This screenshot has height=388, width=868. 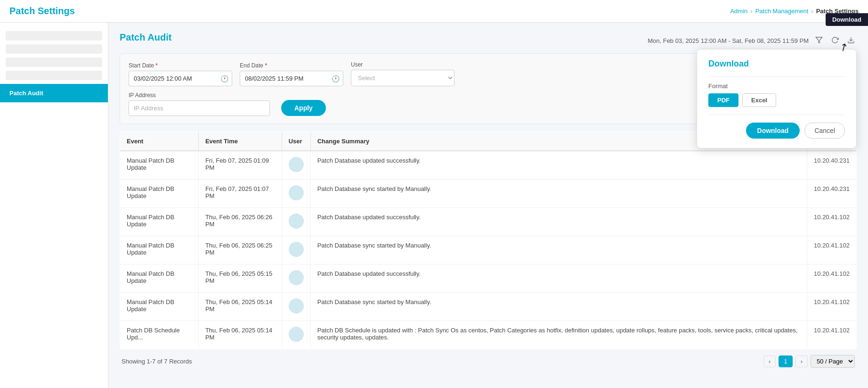 What do you see at coordinates (403, 74) in the screenshot?
I see `user-group: User Select` at bounding box center [403, 74].